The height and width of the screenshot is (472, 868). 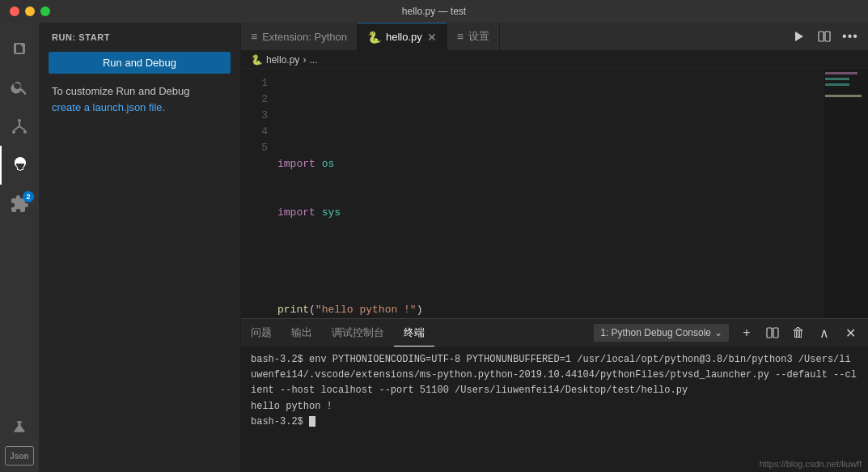 I want to click on tab-settings: ≡ 设置, so click(x=474, y=36).